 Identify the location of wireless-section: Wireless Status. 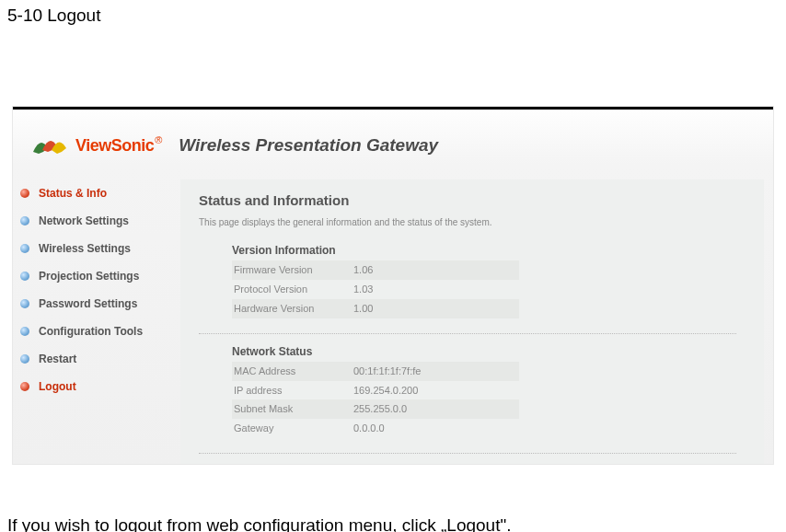
(498, 458).